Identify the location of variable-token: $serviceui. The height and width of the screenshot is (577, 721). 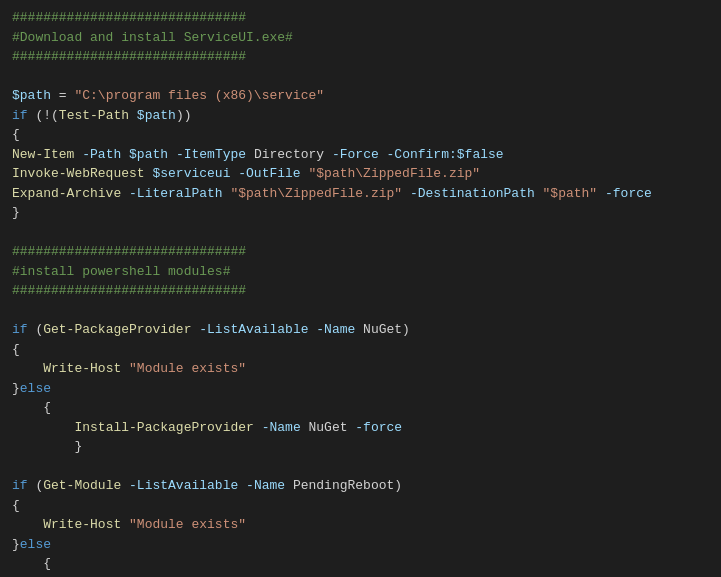
(191, 174).